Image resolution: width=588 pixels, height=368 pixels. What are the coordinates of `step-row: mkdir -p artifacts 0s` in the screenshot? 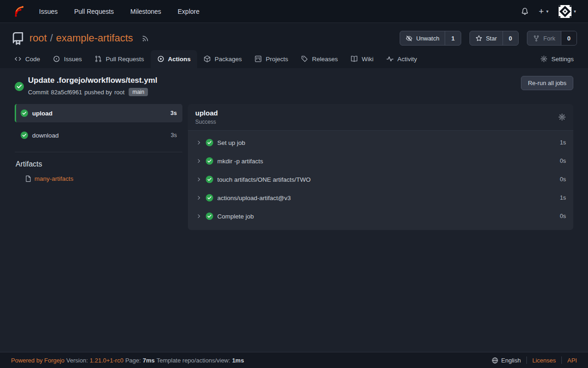 It's located at (380, 161).